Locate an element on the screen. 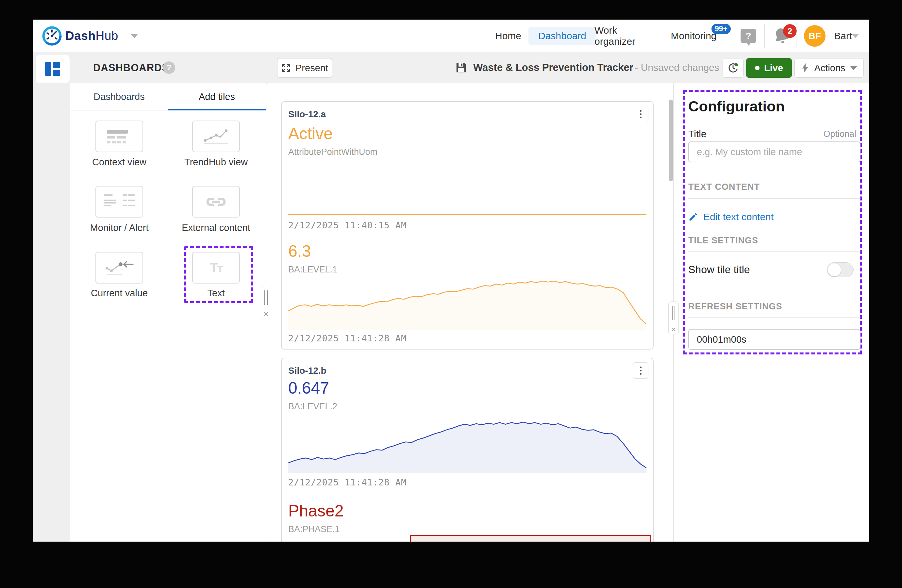 This screenshot has height=588, width=902. state-label: BA:PHASE.1 is located at coordinates (314, 530).